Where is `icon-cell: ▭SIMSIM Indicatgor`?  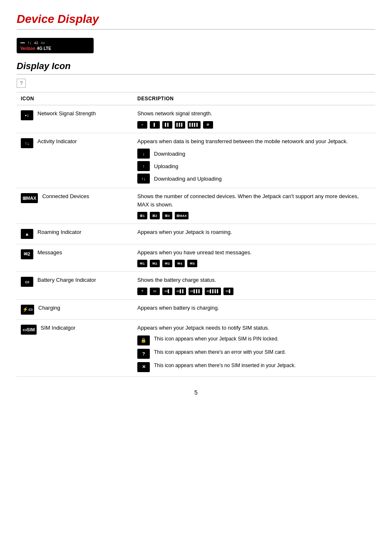
icon-cell: ▭SIMSIM Indicatgor is located at coordinates (75, 348).